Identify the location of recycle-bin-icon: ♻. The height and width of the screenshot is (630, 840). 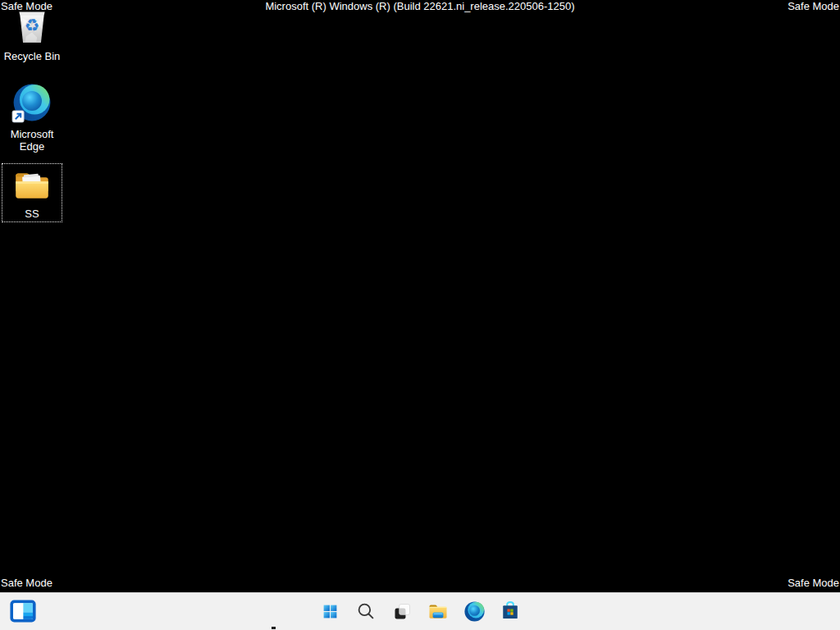
(32, 26).